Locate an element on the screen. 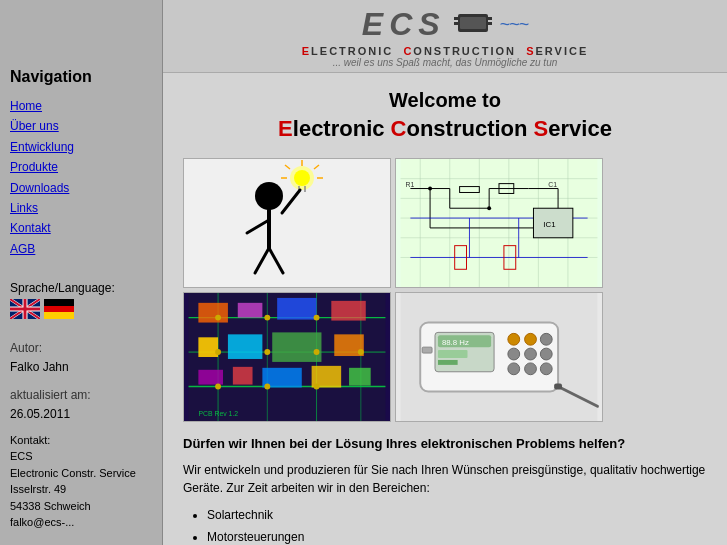 This screenshot has width=727, height=545. title-e: E is located at coordinates (286, 128).